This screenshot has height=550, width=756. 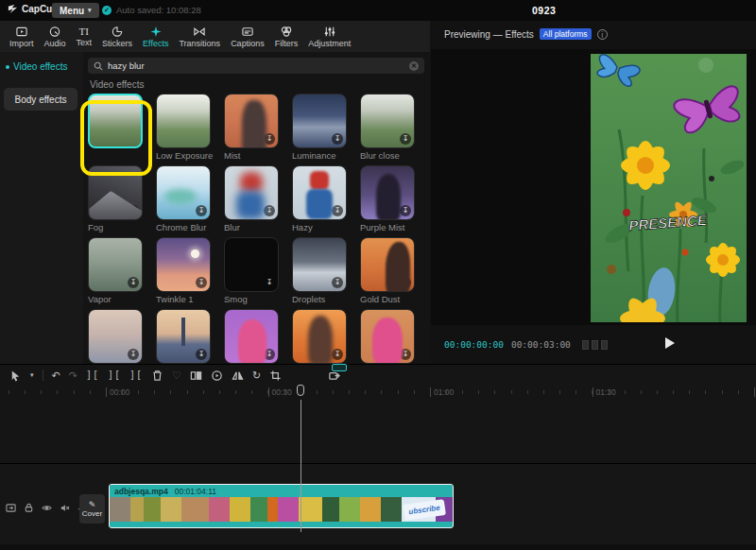 What do you see at coordinates (236, 300) in the screenshot?
I see `effect-label: Smog` at bounding box center [236, 300].